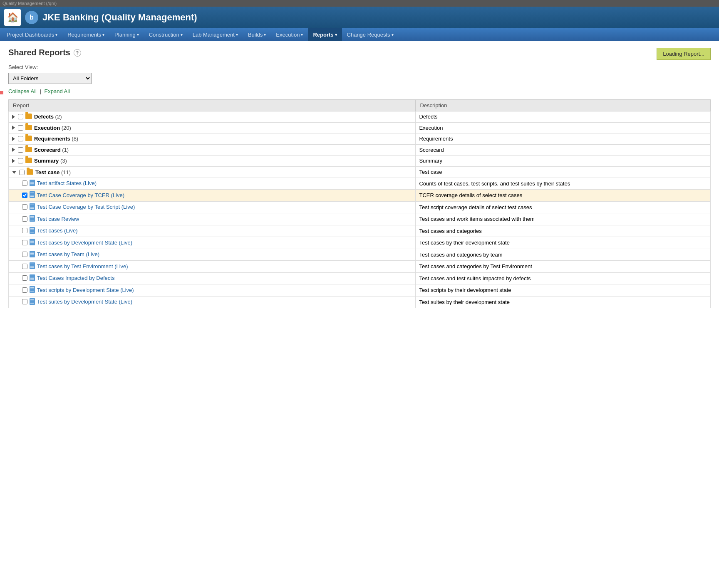 The width and height of the screenshot is (719, 588). Describe the element at coordinates (325, 35) in the screenshot. I see `nav-item-reports: Reports▾` at that location.